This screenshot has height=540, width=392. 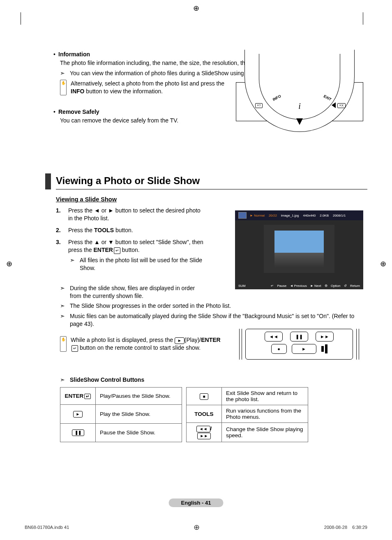 I want to click on cell-play-key: ►, so click(x=78, y=414).